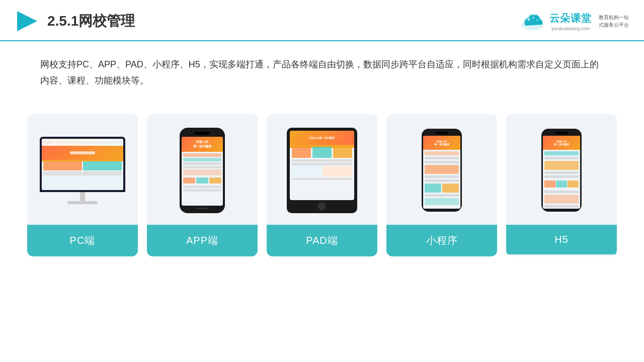 The width and height of the screenshot is (644, 362). What do you see at coordinates (202, 240) in the screenshot?
I see `card-app-label: APP端` at bounding box center [202, 240].